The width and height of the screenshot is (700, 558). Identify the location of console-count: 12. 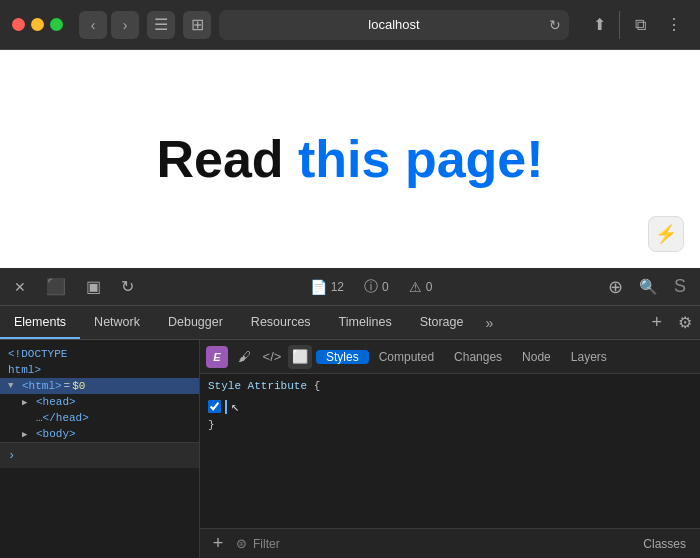
(338, 287).